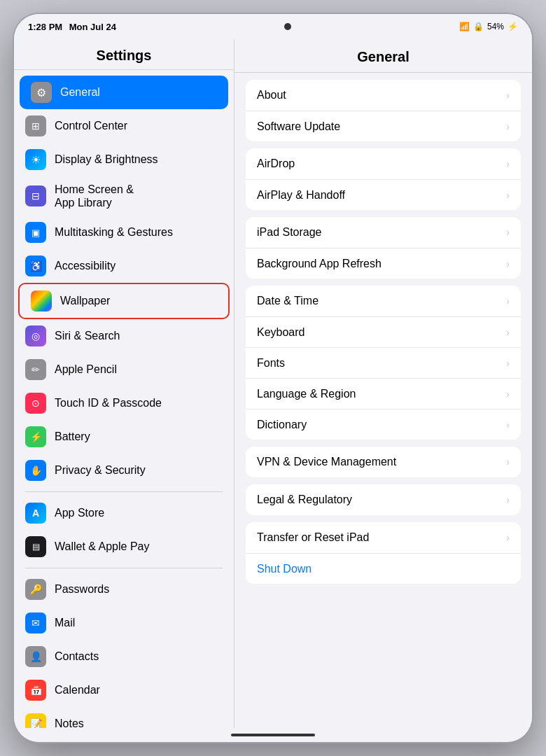 This screenshot has height=756, width=546. Describe the element at coordinates (124, 336) in the screenshot. I see `sidebar-item-siri: ◎ Siri & Search` at that location.